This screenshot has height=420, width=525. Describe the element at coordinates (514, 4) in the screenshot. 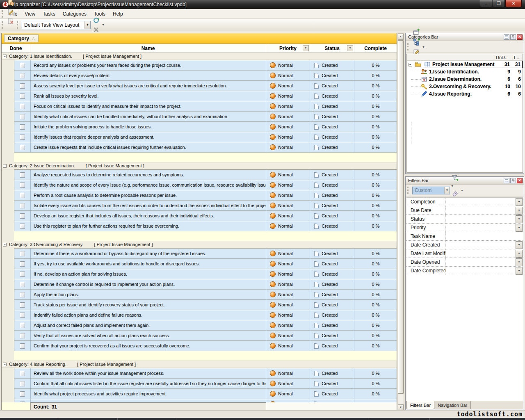

I see `close-button: ✕` at that location.